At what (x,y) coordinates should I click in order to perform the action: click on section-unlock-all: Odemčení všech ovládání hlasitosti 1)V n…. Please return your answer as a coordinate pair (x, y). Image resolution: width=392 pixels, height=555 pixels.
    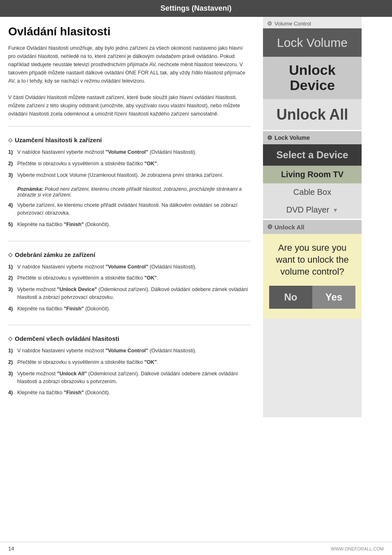
    Looking at the image, I should click on (129, 361).